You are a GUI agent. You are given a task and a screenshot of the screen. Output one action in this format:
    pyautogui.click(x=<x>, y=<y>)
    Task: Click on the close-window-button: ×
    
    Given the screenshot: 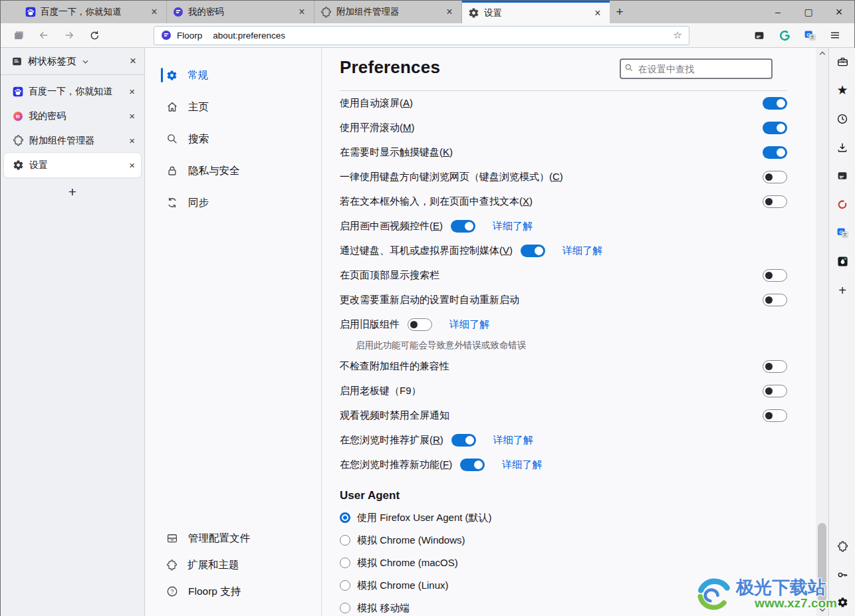 What is the action you would take?
    pyautogui.click(x=839, y=12)
    